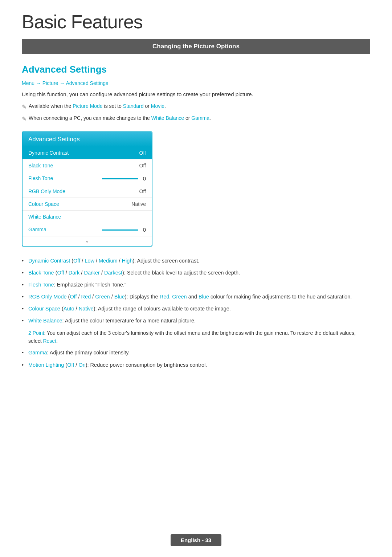 This screenshot has width=392, height=557. I want to click on note-2-gamma: Gamma, so click(200, 118).